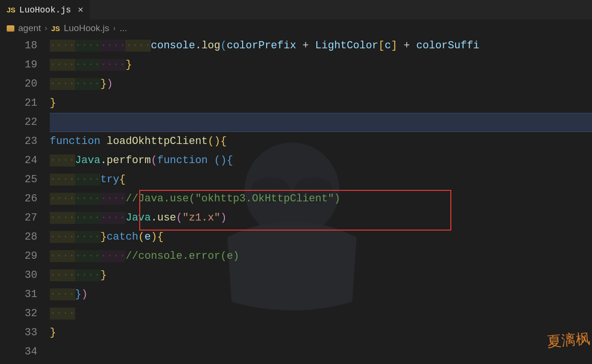 Image resolution: width=592 pixels, height=364 pixels. What do you see at coordinates (19, 333) in the screenshot?
I see `line-number: 33` at bounding box center [19, 333].